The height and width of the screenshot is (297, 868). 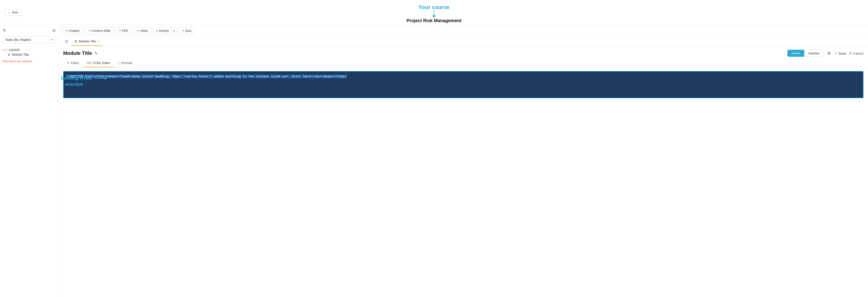 What do you see at coordinates (796, 53) in the screenshot?
I see `active-toggle-button: Active` at bounding box center [796, 53].